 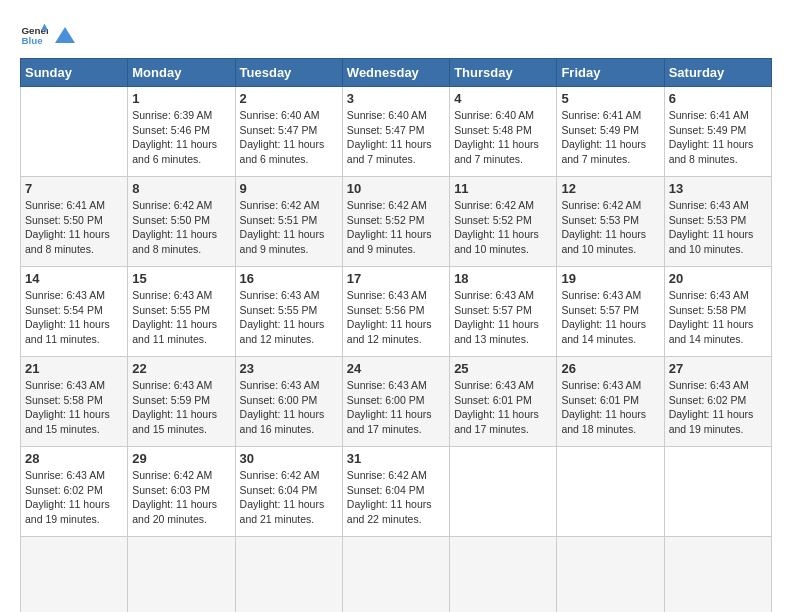 What do you see at coordinates (396, 132) in the screenshot?
I see `calendar-row: 1Sunrise: 6:39 AMSunset: 5:46 PMDaylight…` at bounding box center [396, 132].